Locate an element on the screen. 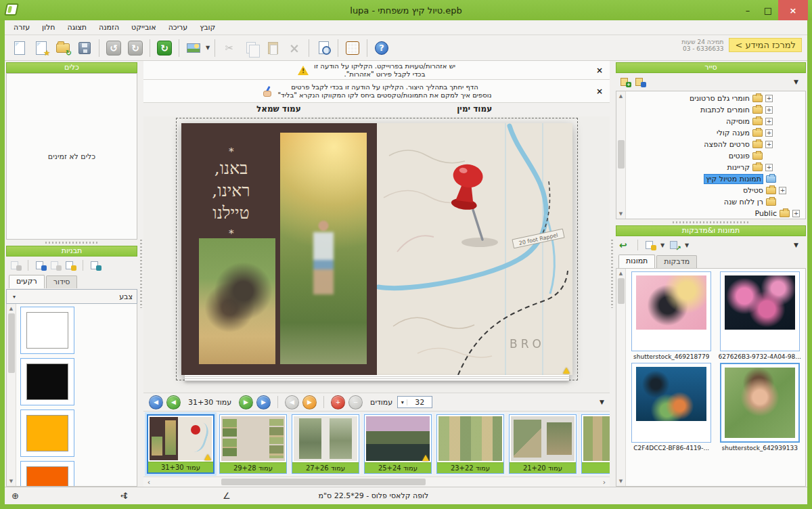 Image resolution: width=812 pixels, height=509 pixels. tree-item: +חומרי גלם סרטונים is located at coordinates (716, 99).